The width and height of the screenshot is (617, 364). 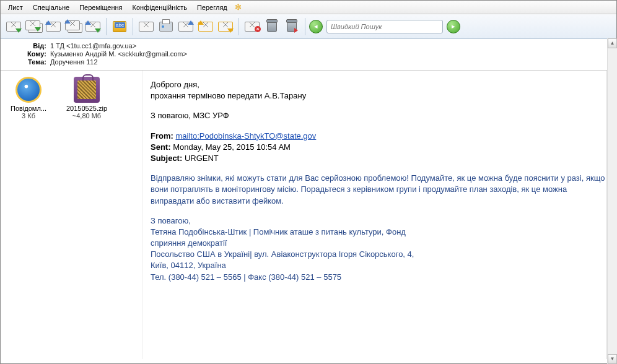 What do you see at coordinates (378, 116) in the screenshot?
I see `body-signoff: З повагою, МЗС УРФ` at bounding box center [378, 116].